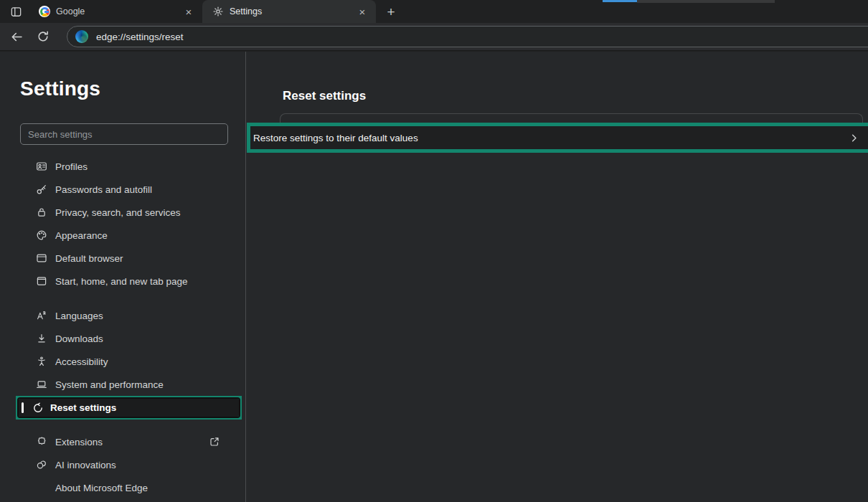  I want to click on refresh-button, so click(43, 37).